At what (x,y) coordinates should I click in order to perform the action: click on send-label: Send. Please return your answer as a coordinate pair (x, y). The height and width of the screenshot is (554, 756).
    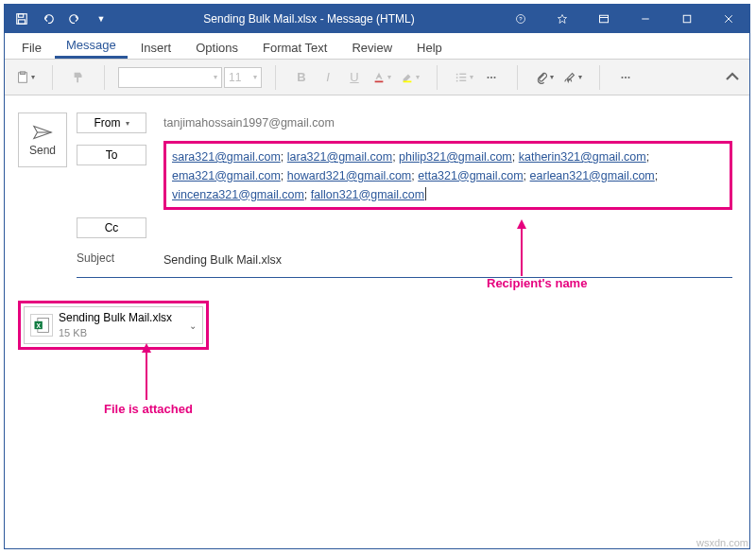
    Looking at the image, I should click on (43, 150).